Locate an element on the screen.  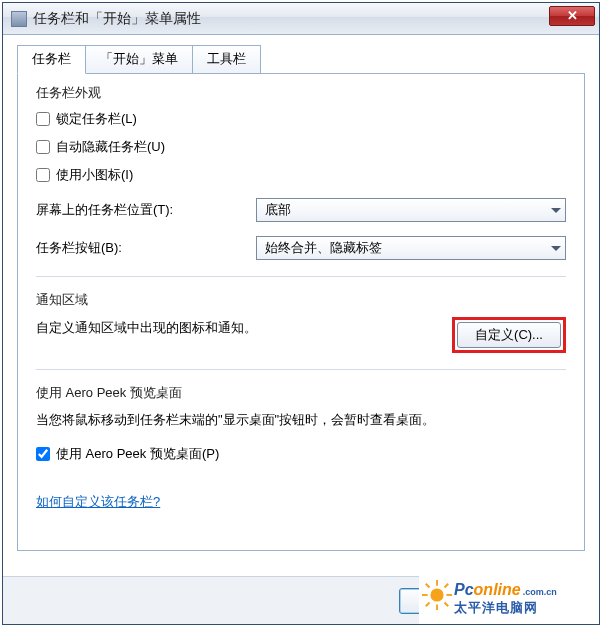
small-icons-row: 使用小图标(I) is located at coordinates (301, 175).